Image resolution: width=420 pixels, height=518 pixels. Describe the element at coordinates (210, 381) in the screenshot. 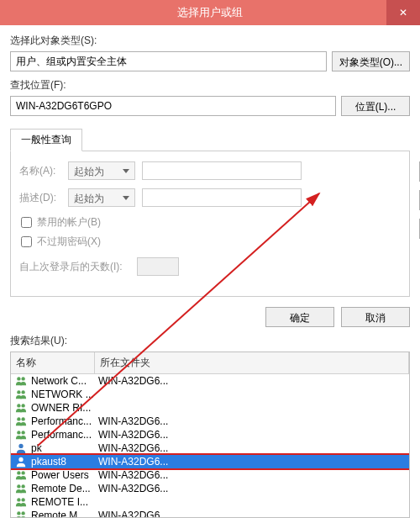

I see `table-row: Network C...WIN-A32DG6...` at that location.